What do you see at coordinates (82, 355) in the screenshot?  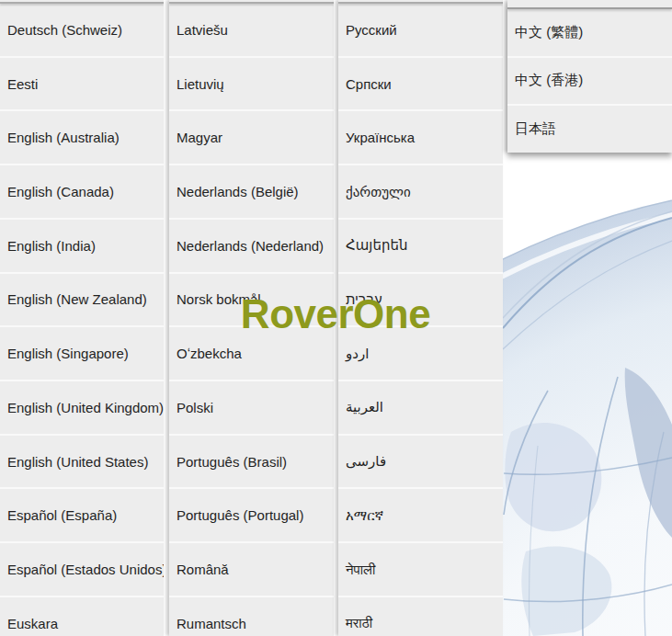 I see `language-item: English (Singapore)` at bounding box center [82, 355].